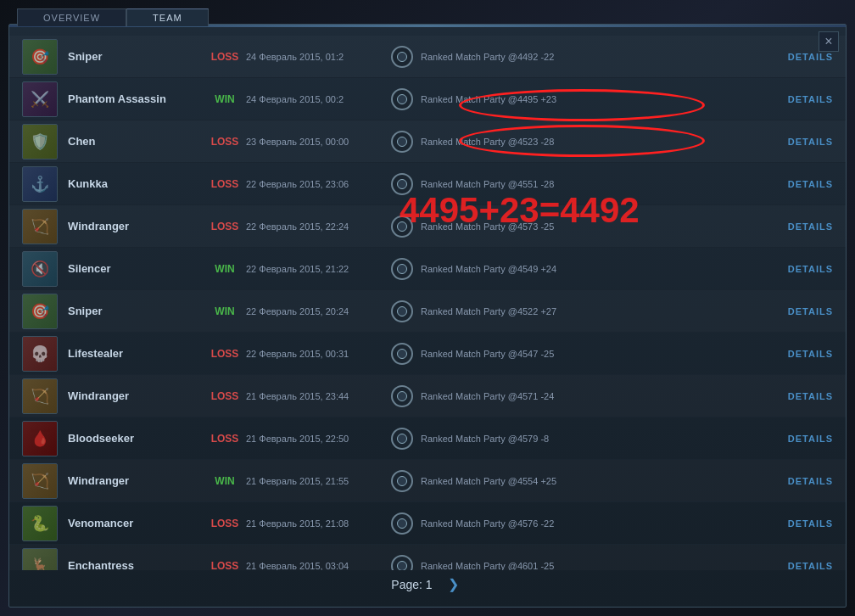  Describe the element at coordinates (597, 142) in the screenshot. I see `match-type-label: Ranked Match Party @4523 -28` at that location.